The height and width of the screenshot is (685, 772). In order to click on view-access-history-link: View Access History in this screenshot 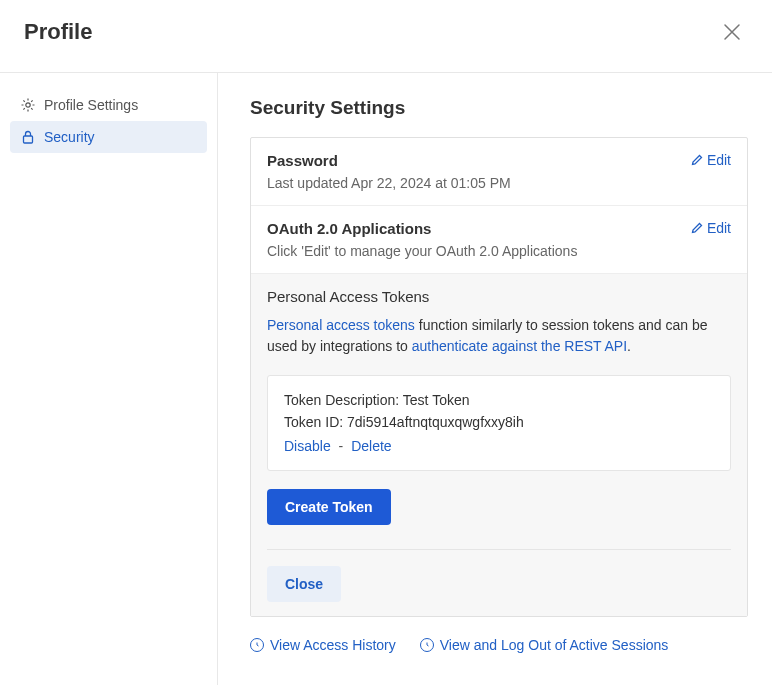, I will do `click(323, 645)`.